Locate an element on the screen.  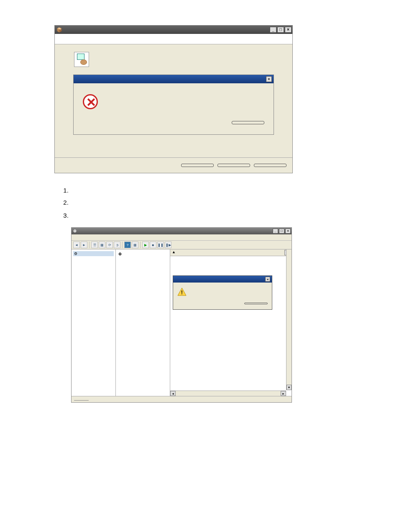
help-icon: ? is located at coordinates (128, 245).